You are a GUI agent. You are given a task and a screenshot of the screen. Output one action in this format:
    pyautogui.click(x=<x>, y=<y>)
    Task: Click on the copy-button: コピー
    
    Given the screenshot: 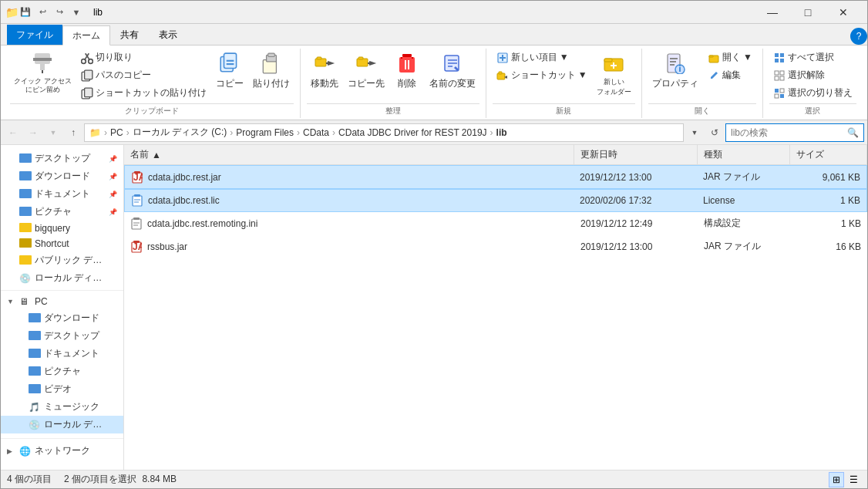 What is the action you would take?
    pyautogui.click(x=230, y=71)
    